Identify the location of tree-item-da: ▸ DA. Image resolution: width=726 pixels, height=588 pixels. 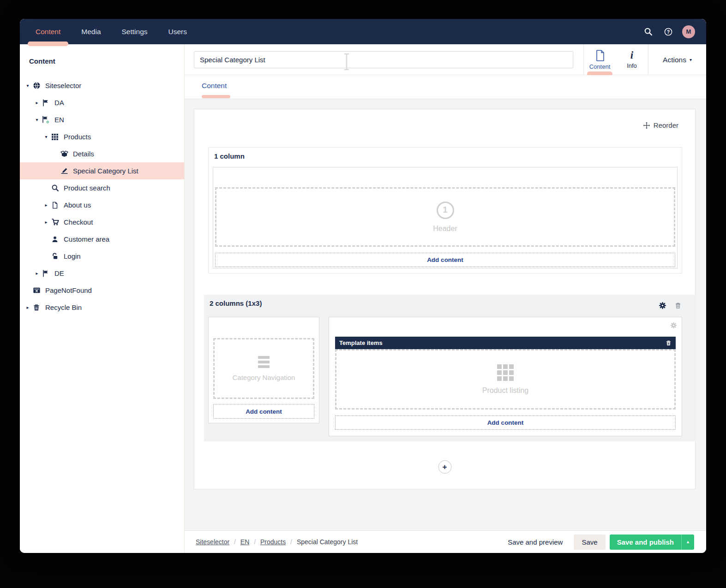
(102, 102).